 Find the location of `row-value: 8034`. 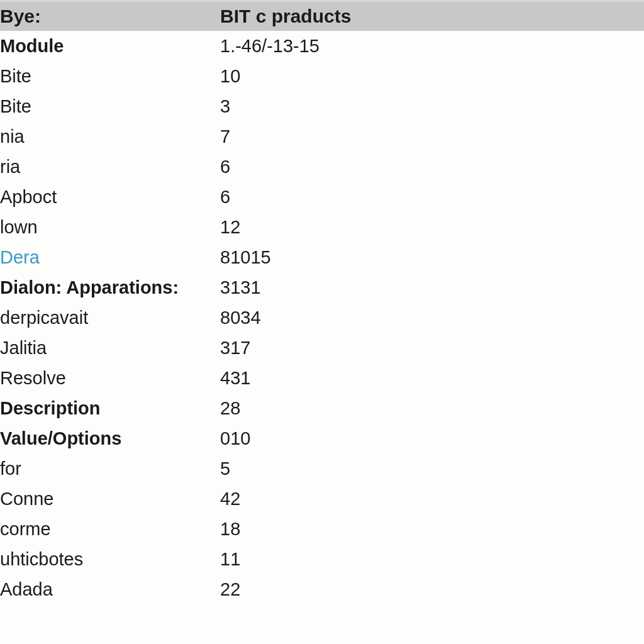

row-value: 8034 is located at coordinates (432, 318).